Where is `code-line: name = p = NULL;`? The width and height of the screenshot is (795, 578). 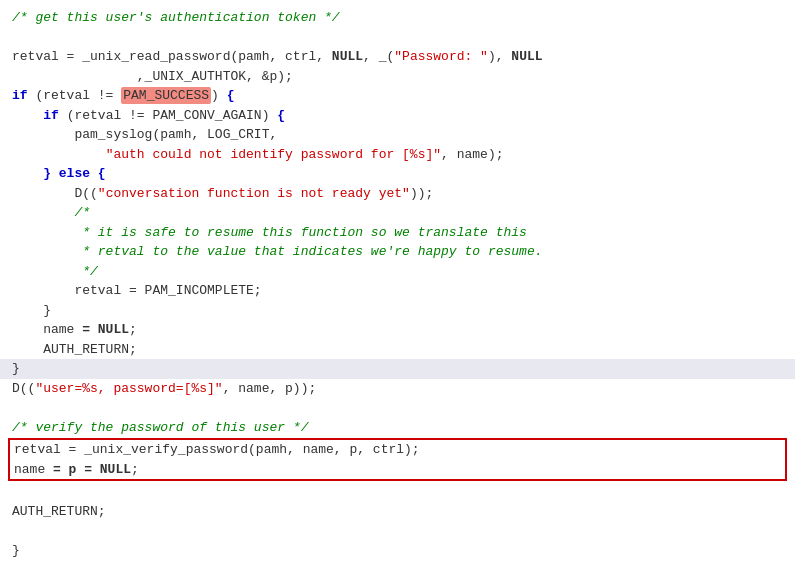
code-line: name = p = NULL; is located at coordinates (398, 470).